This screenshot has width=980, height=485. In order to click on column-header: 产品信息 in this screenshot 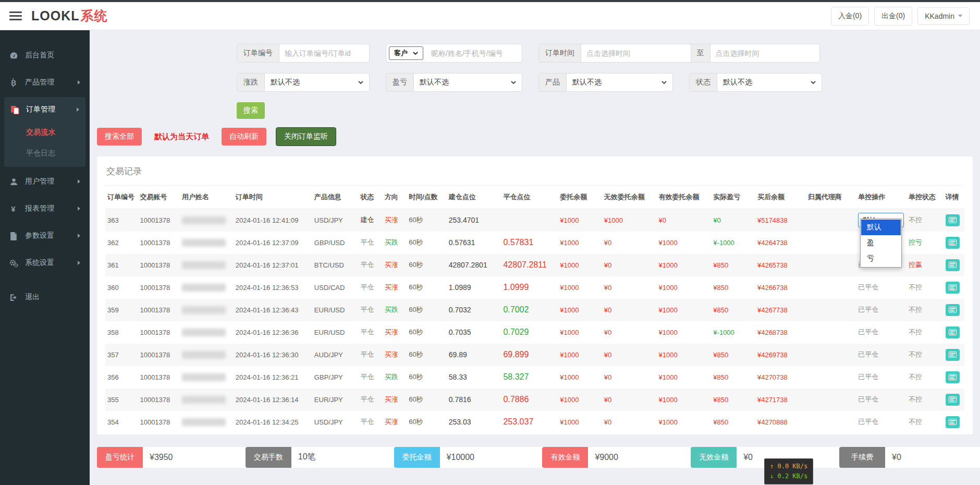, I will do `click(336, 197)`.